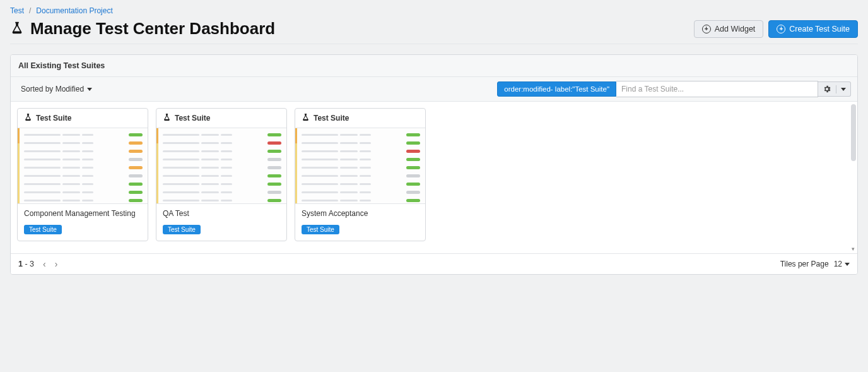 The image size is (868, 372). Describe the element at coordinates (153, 29) in the screenshot. I see `page-title: Manage Test Center Dashboard` at that location.